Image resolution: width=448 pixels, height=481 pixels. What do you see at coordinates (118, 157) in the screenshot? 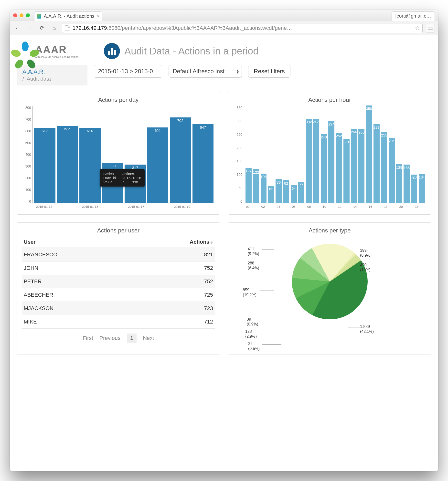
I see `chart-per-day: 8007006005004003002001000 61763561633031…` at bounding box center [118, 157].